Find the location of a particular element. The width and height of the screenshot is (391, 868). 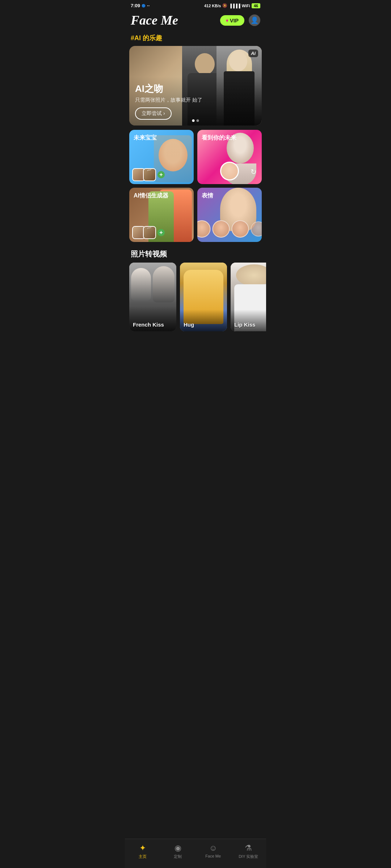

couple-add-btn: + is located at coordinates (161, 233).